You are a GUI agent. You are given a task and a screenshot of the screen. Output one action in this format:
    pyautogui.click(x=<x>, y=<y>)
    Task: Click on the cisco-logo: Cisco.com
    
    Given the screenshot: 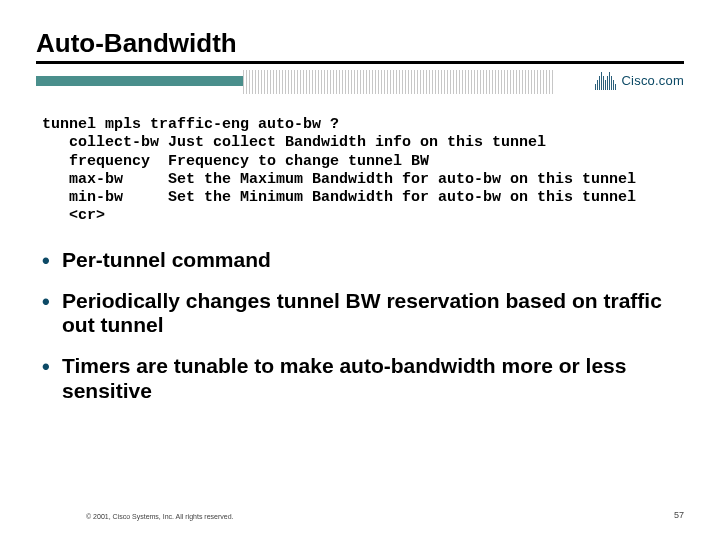 What is the action you would take?
    pyautogui.click(x=640, y=80)
    